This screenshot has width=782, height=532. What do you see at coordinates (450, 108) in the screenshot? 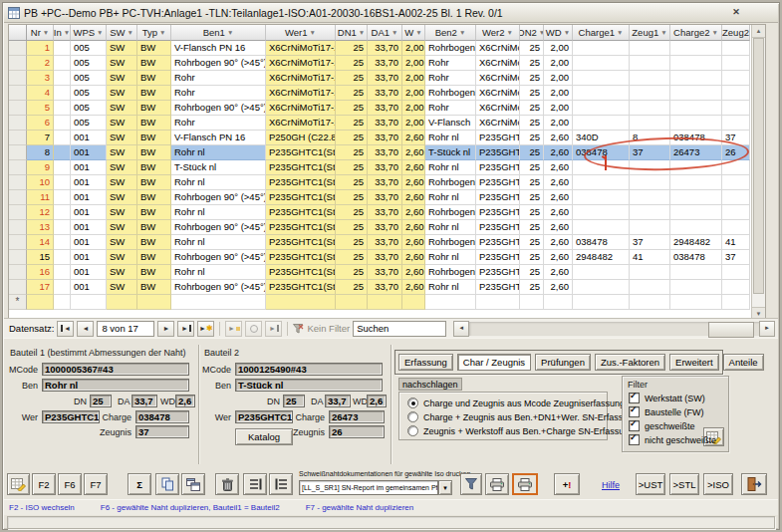
I see `table-cell-ben2: Rohr` at bounding box center [450, 108].